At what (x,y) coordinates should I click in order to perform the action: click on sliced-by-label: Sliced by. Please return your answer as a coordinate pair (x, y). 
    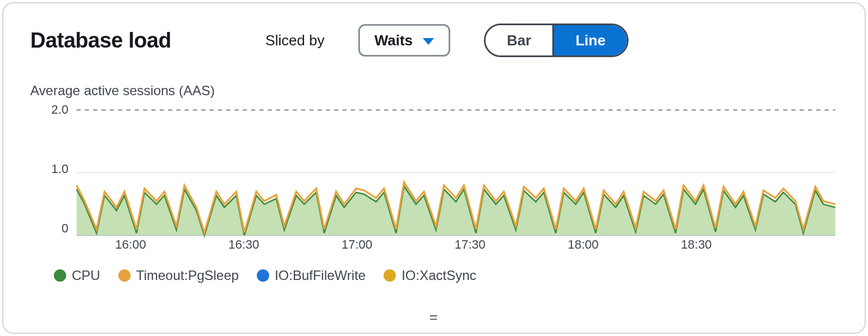
    Looking at the image, I should click on (295, 40).